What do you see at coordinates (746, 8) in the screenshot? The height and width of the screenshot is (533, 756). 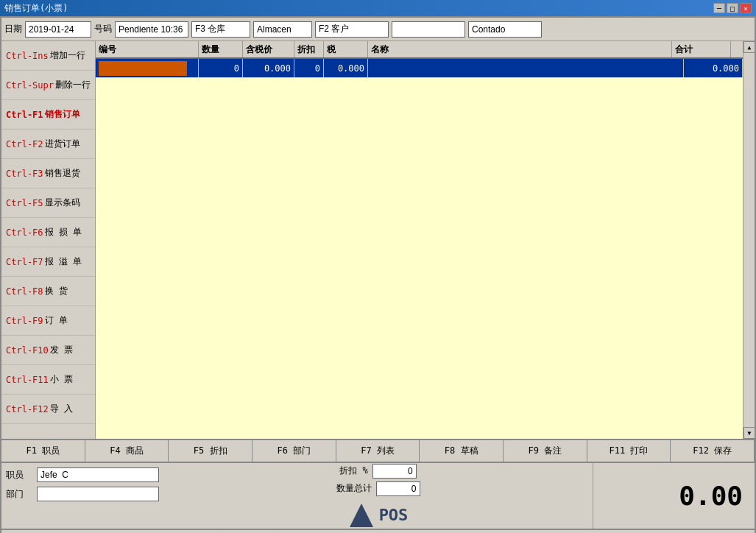 I see `close-button: ✕` at bounding box center [746, 8].